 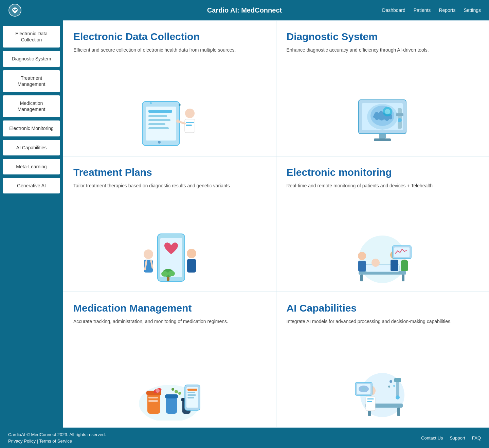 I want to click on card-desc-treatment: Tailor treatment therapies based on diag…, so click(x=151, y=186).